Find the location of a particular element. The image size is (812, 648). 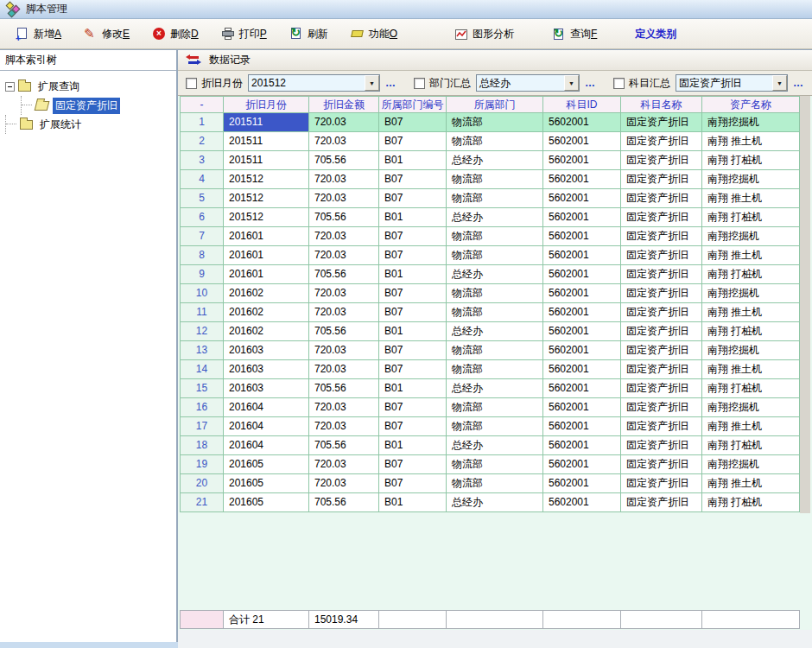

row-number-cell: 1 is located at coordinates (202, 123).